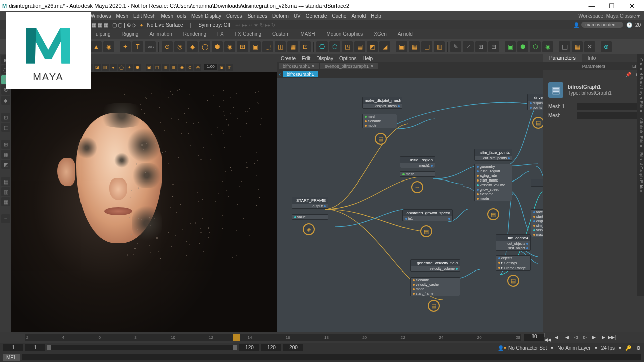 This screenshot has height=362, width=644. Describe the element at coordinates (331, 357) in the screenshot. I see `command-input` at that location.